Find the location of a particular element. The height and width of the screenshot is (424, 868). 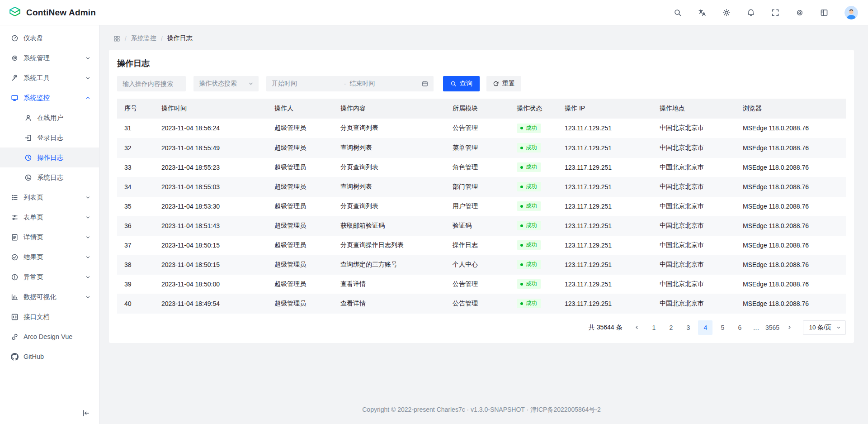

table-row: 352023-11-04 18:53:30超级管理员分页查询列表用户管理成功12… is located at coordinates (481, 206).